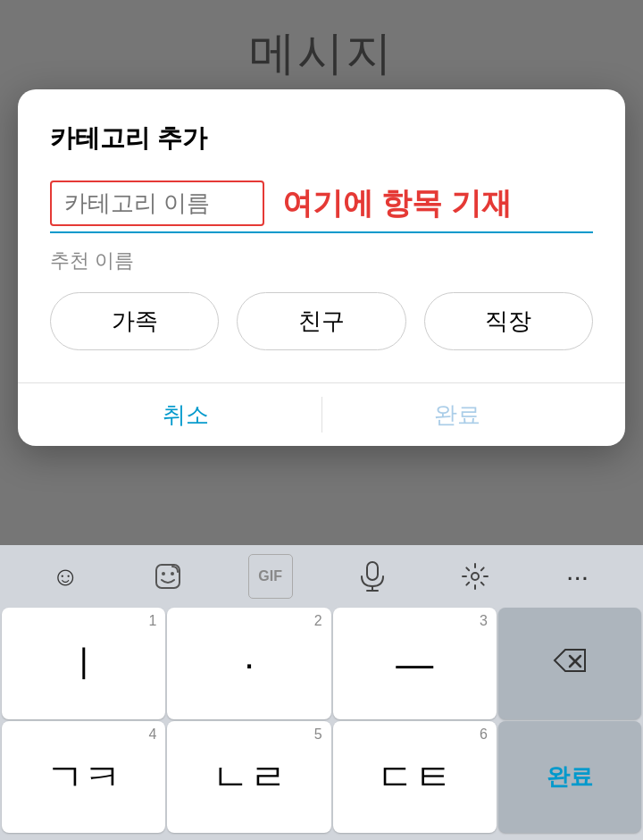 The image size is (643, 840). I want to click on more-icon: ···, so click(578, 576).